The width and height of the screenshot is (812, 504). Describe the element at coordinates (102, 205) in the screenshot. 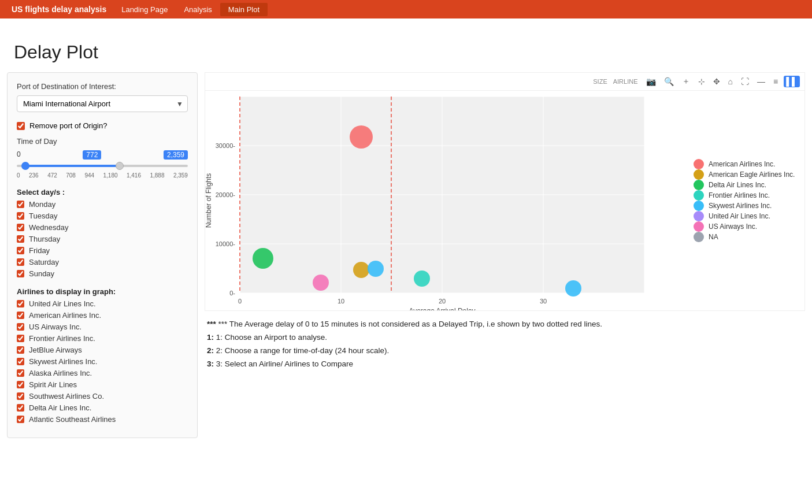

I see `day-item: Monday` at that location.